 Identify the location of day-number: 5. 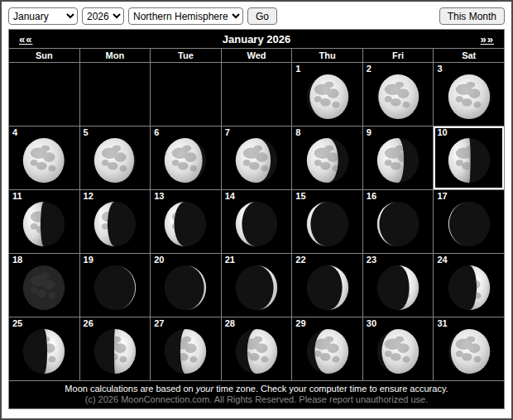
(86, 132).